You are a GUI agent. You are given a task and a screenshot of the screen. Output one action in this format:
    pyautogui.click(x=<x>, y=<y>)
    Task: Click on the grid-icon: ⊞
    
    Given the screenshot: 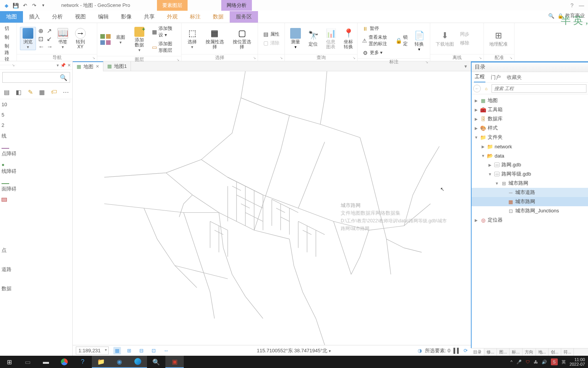 What is the action you would take?
    pyautogui.click(x=129, y=351)
    